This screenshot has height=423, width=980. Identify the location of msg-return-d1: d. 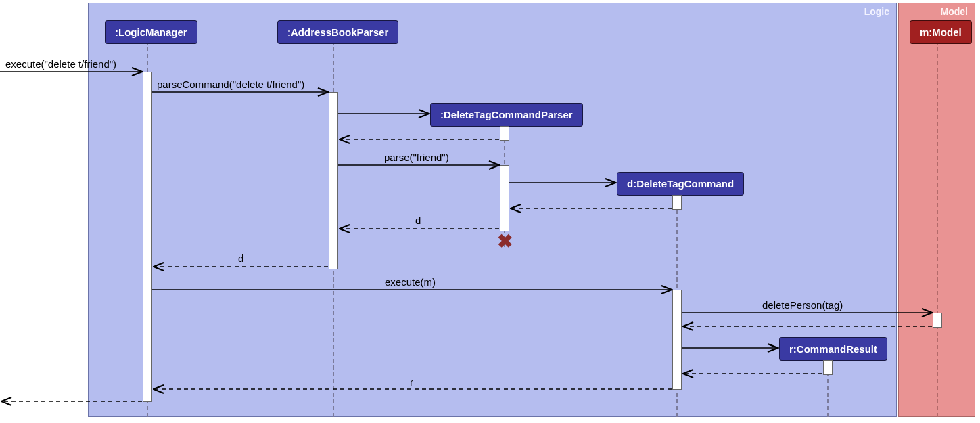
(418, 221).